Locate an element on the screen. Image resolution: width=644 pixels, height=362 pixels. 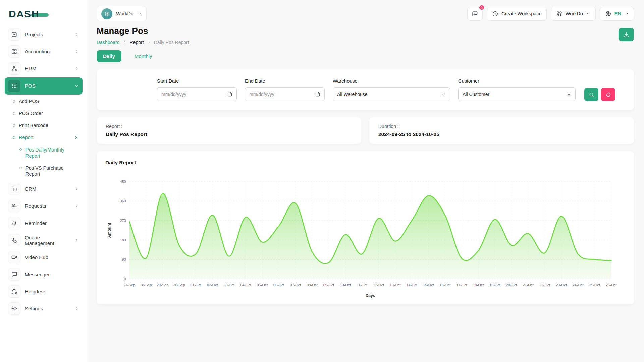
sidebar-item-helpdesk: Helpdesk is located at coordinates (44, 292).